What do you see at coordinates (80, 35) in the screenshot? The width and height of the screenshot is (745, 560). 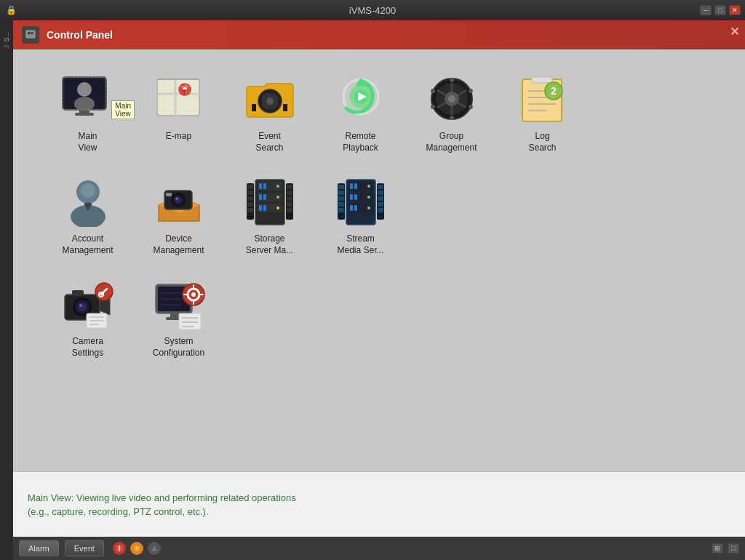 I see `panel-title: Control Panel` at bounding box center [80, 35].